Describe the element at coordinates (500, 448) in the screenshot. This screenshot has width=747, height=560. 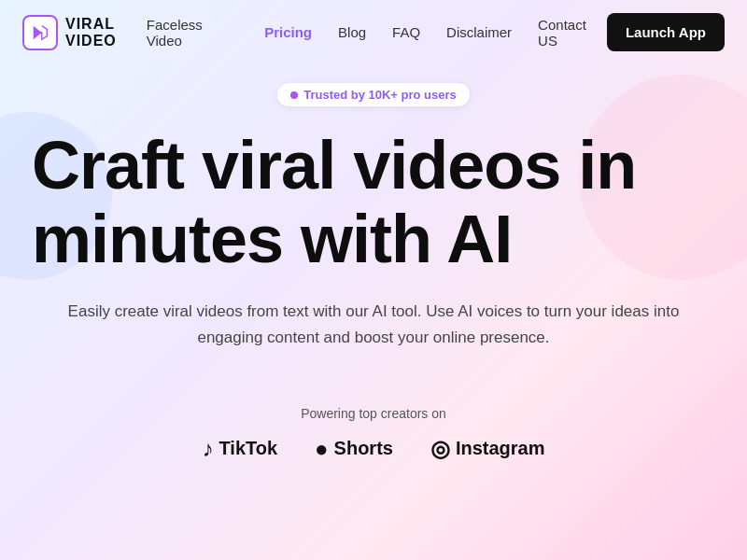
I see `instagram-label: Instagram` at that location.